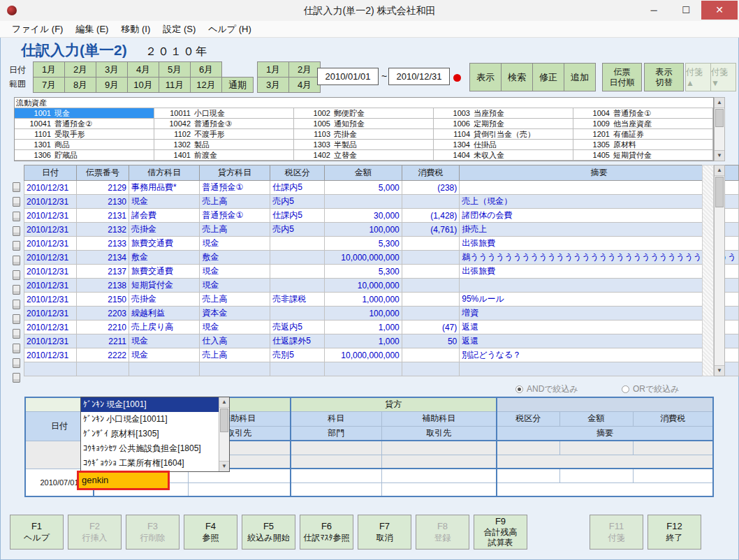 This screenshot has width=739, height=560. What do you see at coordinates (327, 532) in the screenshot?
I see `fkey-f6-button: F6仕訳ﾏｽﾀ参照` at bounding box center [327, 532].